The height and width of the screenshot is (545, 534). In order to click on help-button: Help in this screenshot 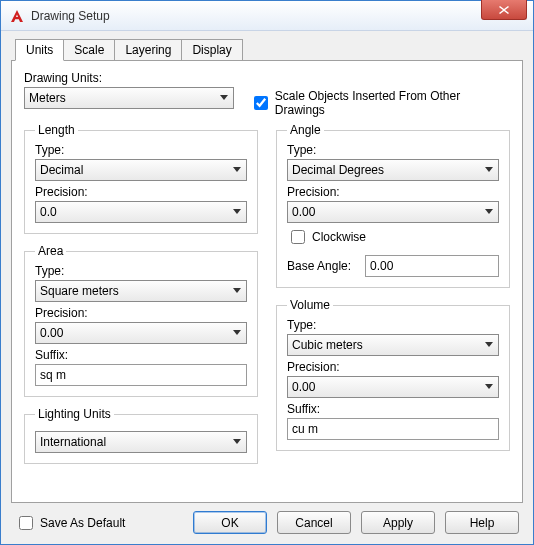, I will do `click(482, 522)`.